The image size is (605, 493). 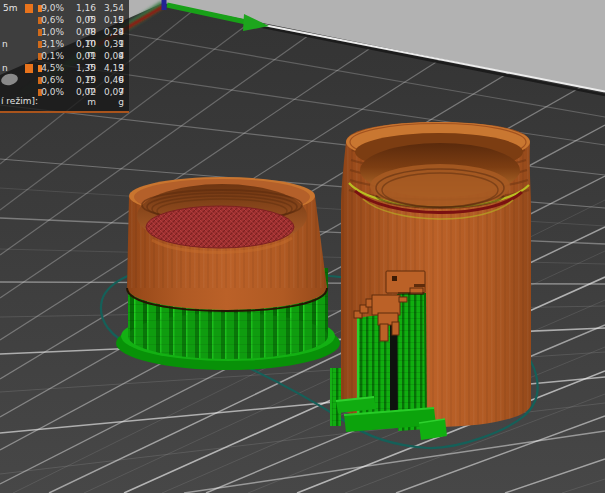 I want to click on legend-row: 5m 9,0% 1,16 m 3,54 g, so click(x=64, y=8).